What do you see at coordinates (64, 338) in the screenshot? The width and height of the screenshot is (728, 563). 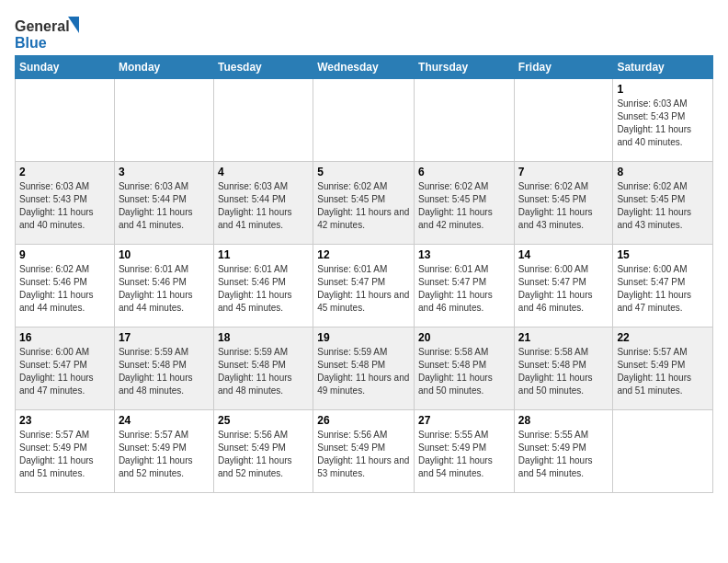 I see `day-number: 16` at bounding box center [64, 338].